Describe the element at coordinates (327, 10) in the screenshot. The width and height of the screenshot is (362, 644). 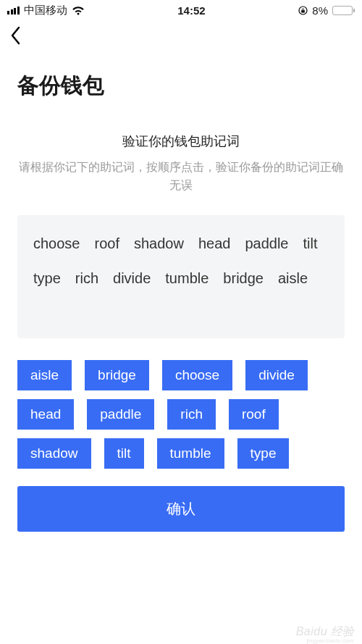
I see `status-right: 8%` at that location.